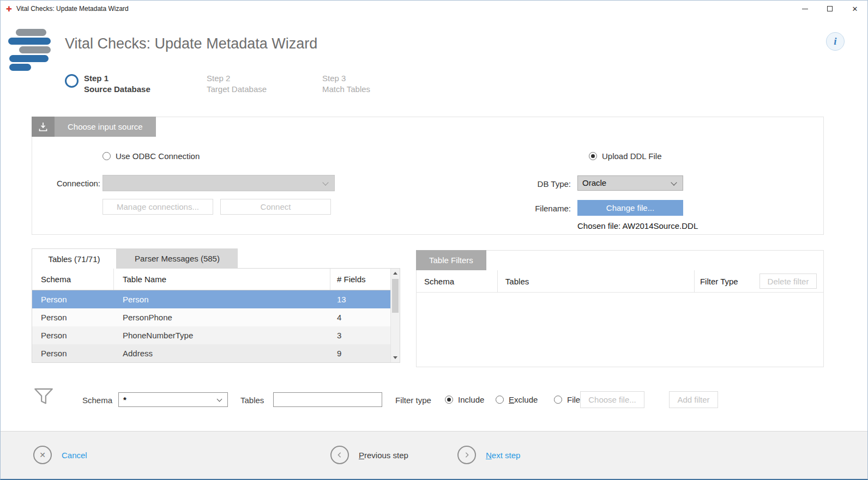  I want to click on chevron-left-icon, so click(340, 455).